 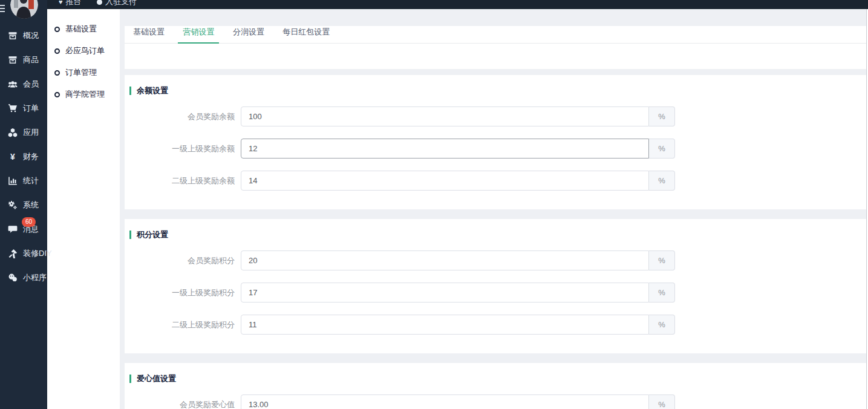 I want to click on sidebar-item-label: 商品, so click(x=31, y=60).